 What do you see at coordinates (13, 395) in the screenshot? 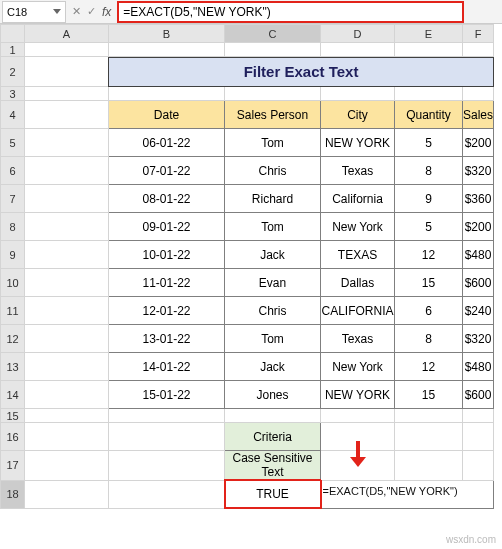
I see `row-head: 14` at bounding box center [13, 395].